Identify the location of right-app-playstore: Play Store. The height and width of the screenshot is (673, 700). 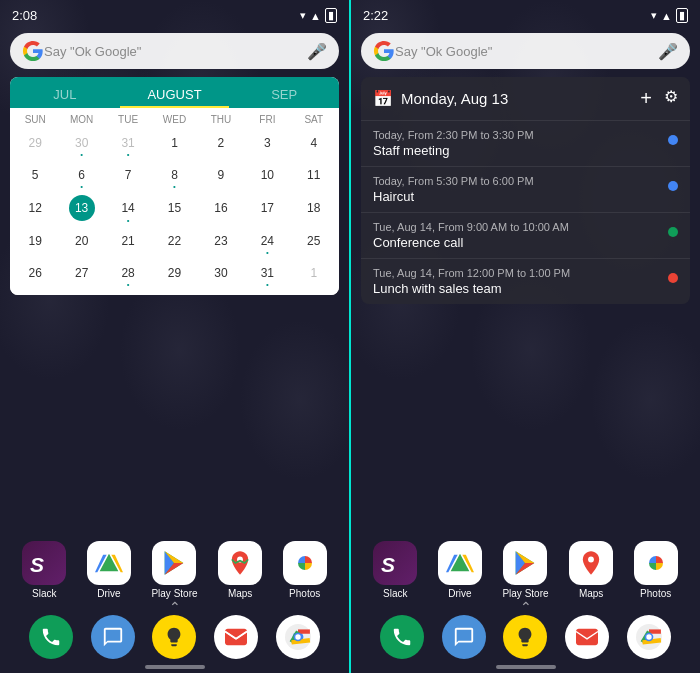
(525, 570).